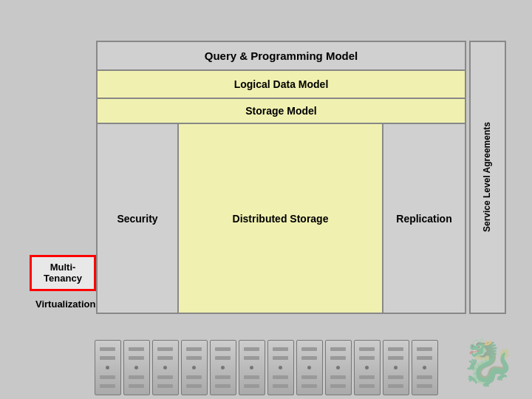 This screenshot has height=399, width=532. I want to click on virtualization-text: Virtualization, so click(65, 304).